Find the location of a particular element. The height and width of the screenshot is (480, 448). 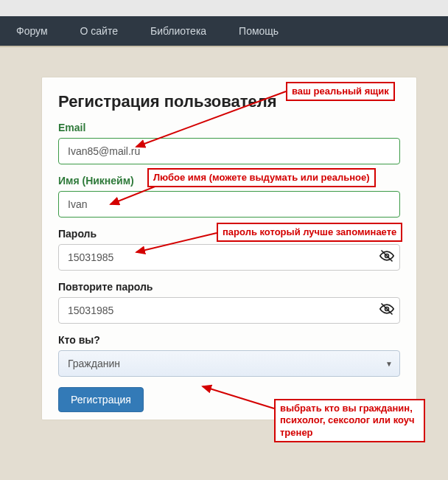

who-group: Кто вы? Гражданин ▼ is located at coordinates (229, 355).